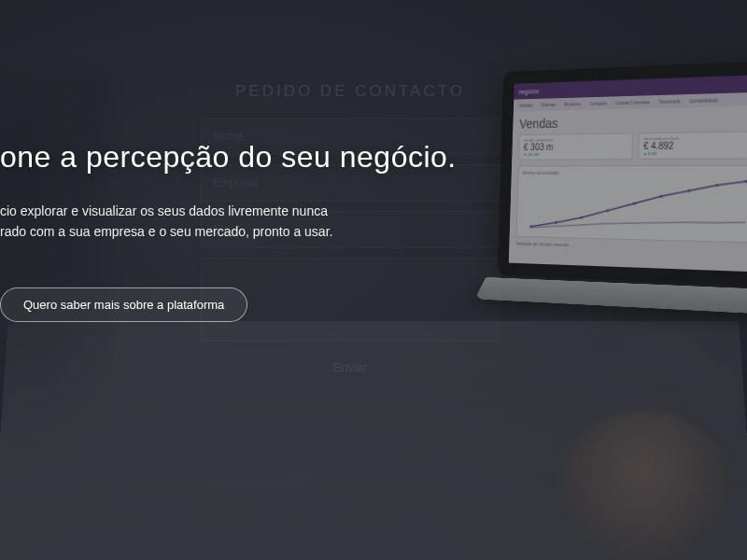 The height and width of the screenshot is (560, 747). Describe the element at coordinates (8, 211) in the screenshot. I see `hero-subtitle-bold: cio` at that location.